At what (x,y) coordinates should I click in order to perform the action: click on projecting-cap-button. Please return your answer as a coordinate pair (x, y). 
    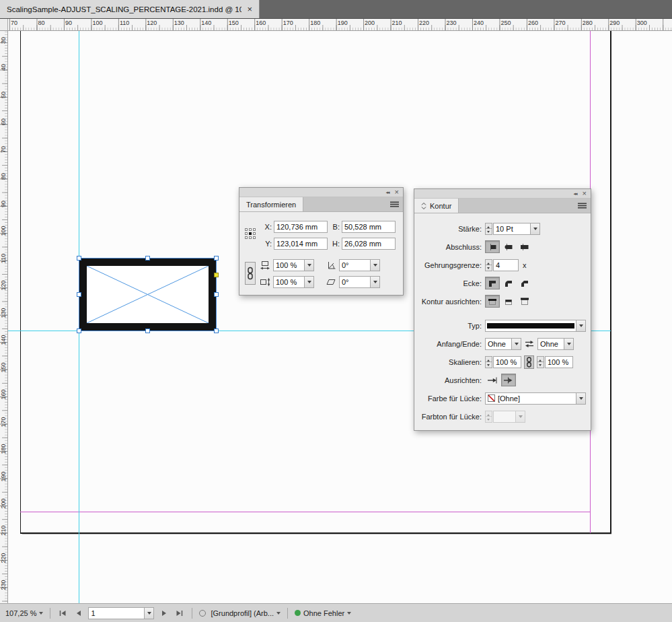
    Looking at the image, I should click on (525, 246).